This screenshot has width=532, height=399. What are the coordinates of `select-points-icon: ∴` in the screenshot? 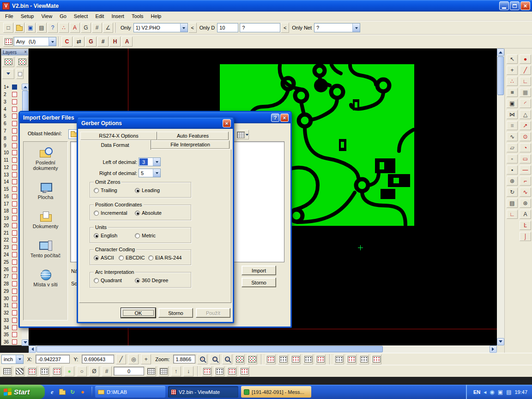 It's located at (512, 81).